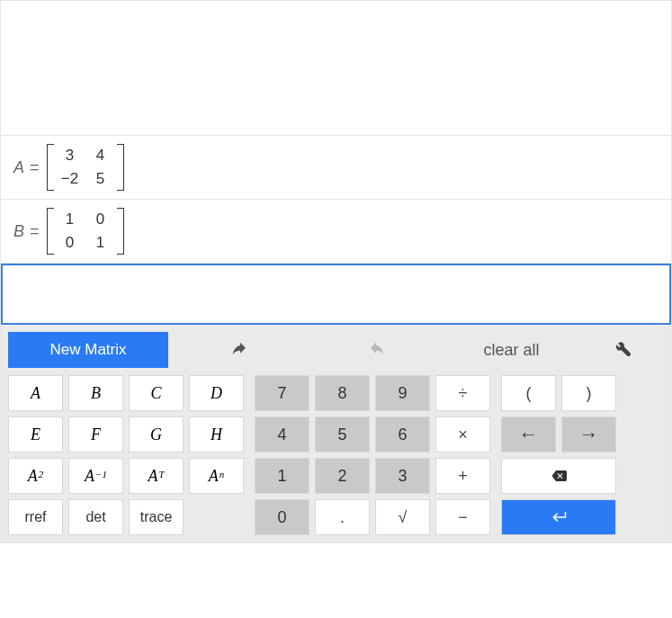 Image resolution: width=672 pixels, height=618 pixels. What do you see at coordinates (95, 393) in the screenshot?
I see `key-b: B` at bounding box center [95, 393].